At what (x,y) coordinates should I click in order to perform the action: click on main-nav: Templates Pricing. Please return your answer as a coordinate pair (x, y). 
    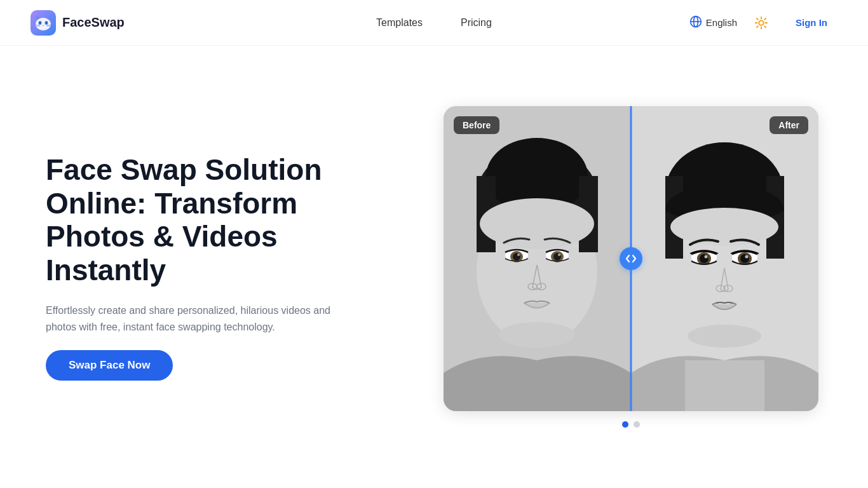
    Looking at the image, I should click on (434, 23).